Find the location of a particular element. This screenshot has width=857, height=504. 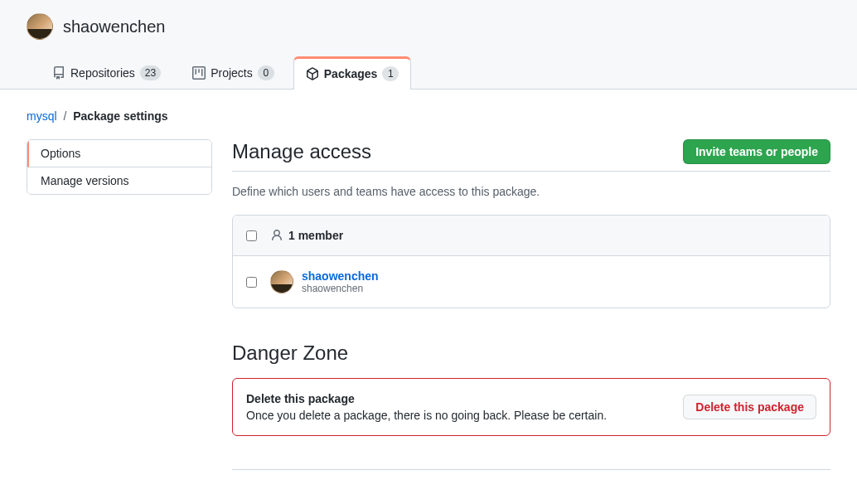

member-checkbox is located at coordinates (252, 282).